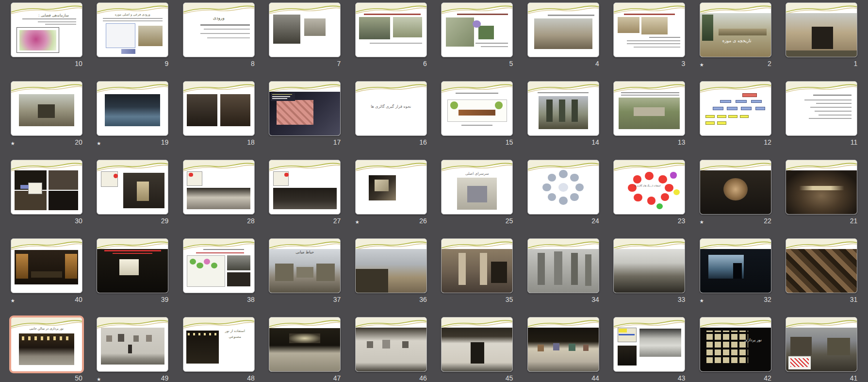 The width and height of the screenshot is (868, 382). What do you see at coordinates (47, 349) in the screenshot?
I see `slide-cell: نور پردازی در سالن جانبی 50` at bounding box center [47, 349].